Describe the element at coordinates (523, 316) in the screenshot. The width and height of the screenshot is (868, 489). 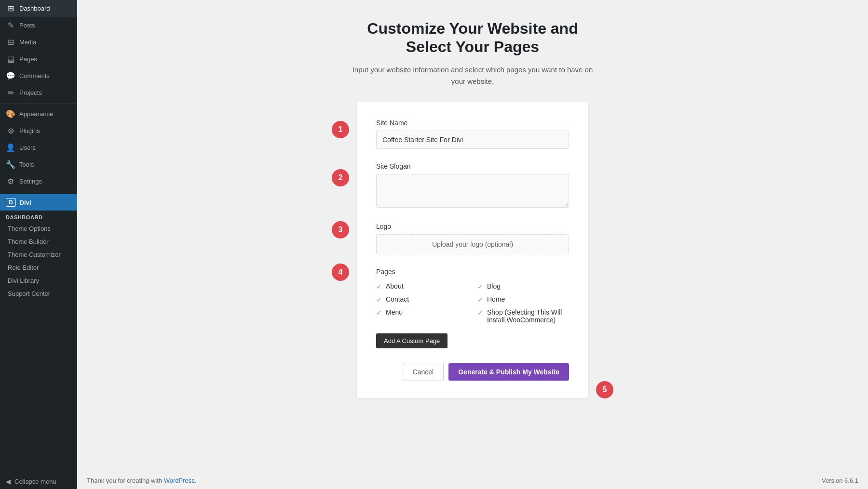
I see `page-checkbox-shop: ✓ Shop (Selecting This Will Install WooC…` at that location.